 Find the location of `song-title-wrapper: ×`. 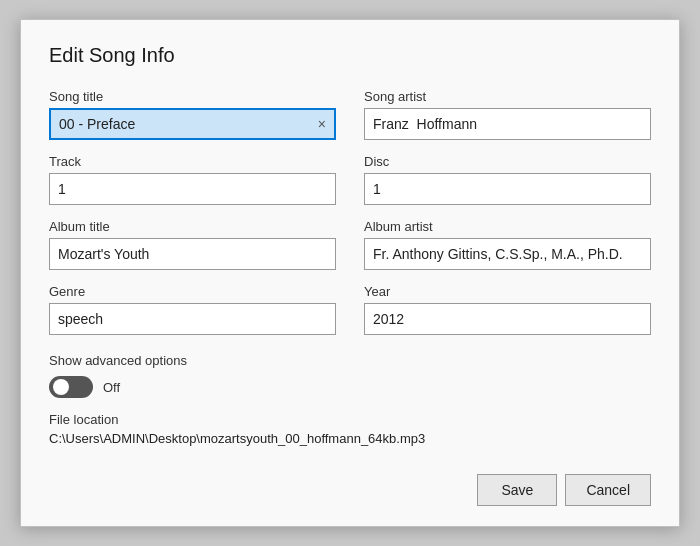

song-title-wrapper: × is located at coordinates (192, 124).